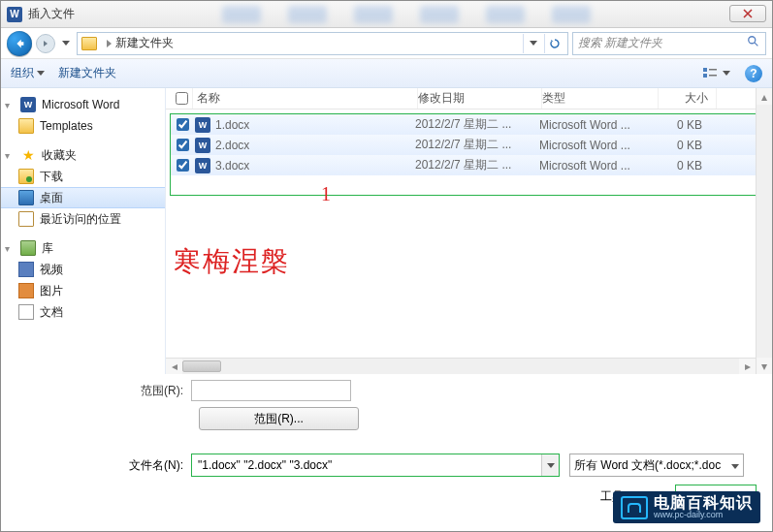 Image resolution: width=773 pixels, height=532 pixels. I want to click on nav-history-dropdown, so click(66, 43).